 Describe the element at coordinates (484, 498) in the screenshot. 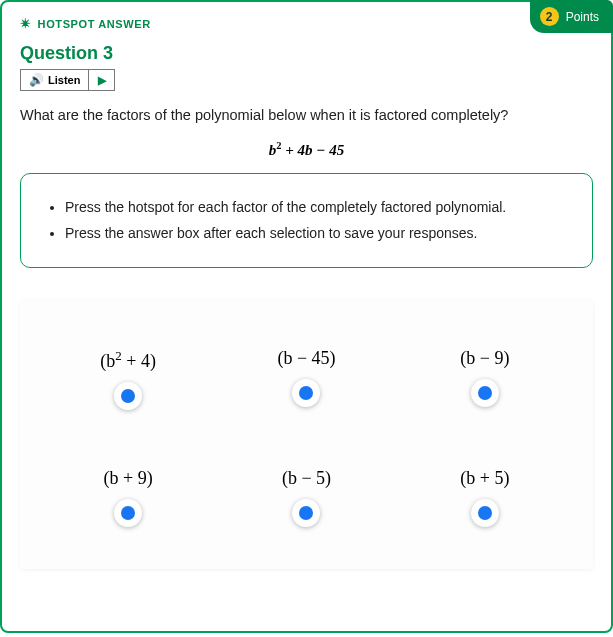

I see `option-6: (b + 5)` at that location.